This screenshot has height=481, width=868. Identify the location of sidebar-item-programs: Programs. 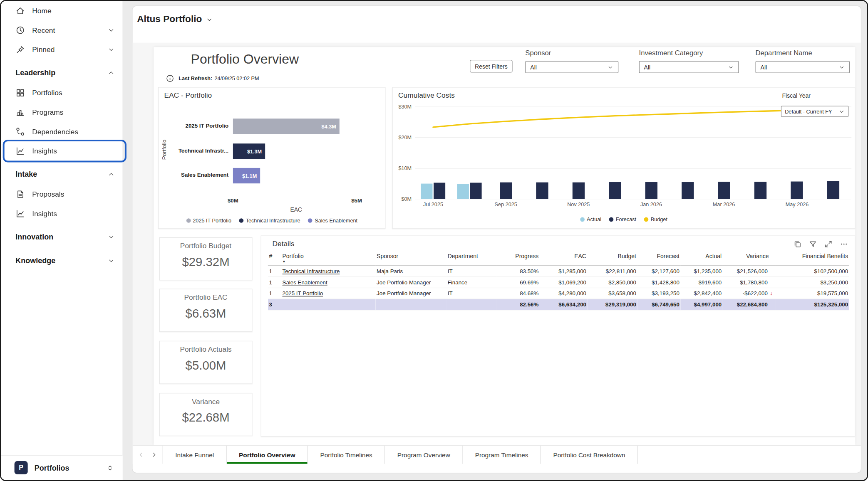
(62, 112).